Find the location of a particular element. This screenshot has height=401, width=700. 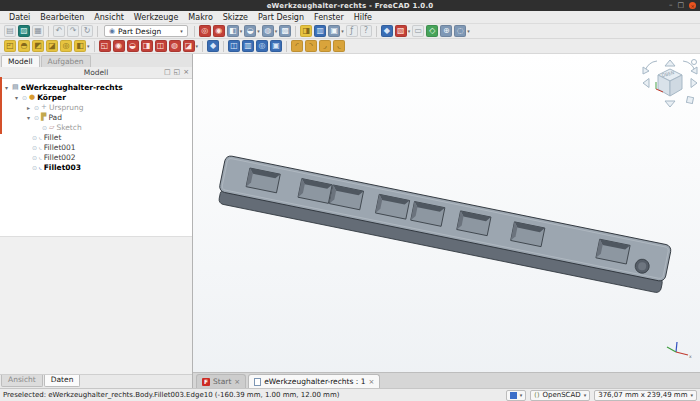

subtractive-helix-icon: ◍ is located at coordinates (175, 46).